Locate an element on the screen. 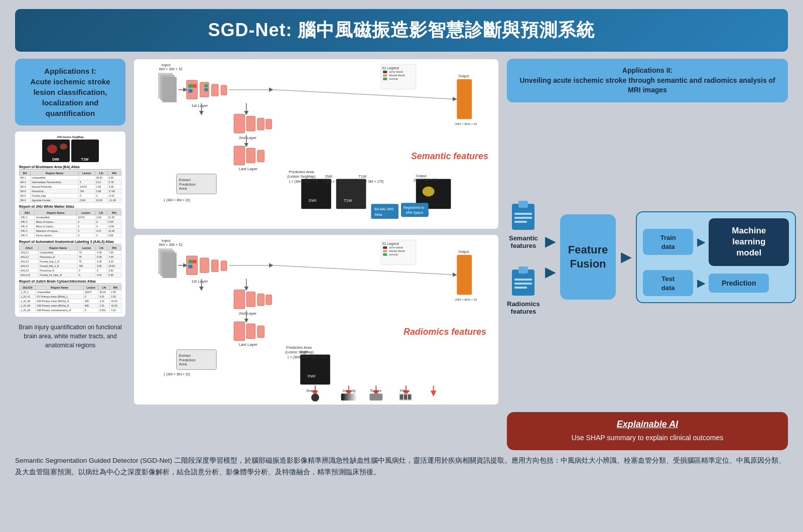 This screenshot has height=532, width=803. app-box-2: Applications II: Unveiling acute ischemi… is located at coordinates (647, 80).